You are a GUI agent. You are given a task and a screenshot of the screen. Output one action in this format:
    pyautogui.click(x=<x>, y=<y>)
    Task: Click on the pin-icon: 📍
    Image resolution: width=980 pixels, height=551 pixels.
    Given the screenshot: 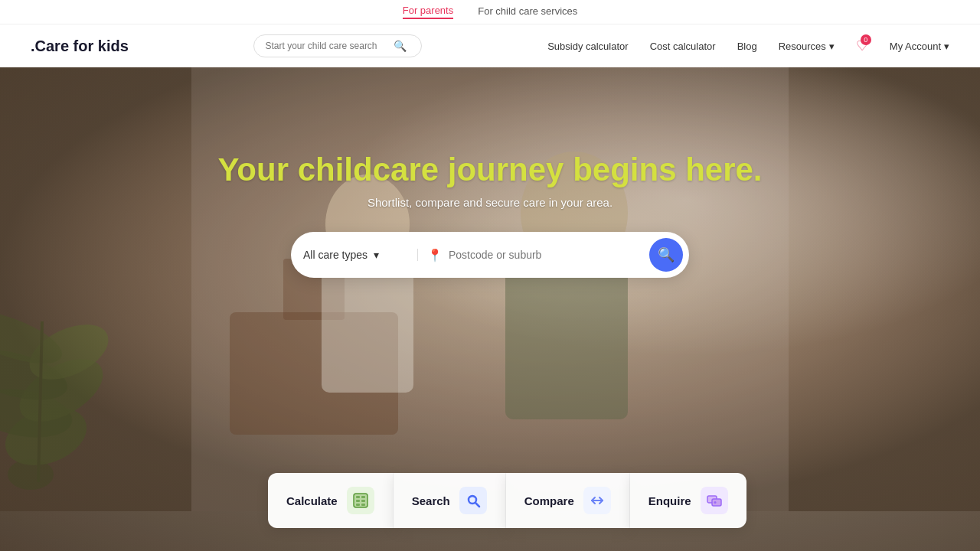 What is the action you would take?
    pyautogui.click(x=435, y=256)
    